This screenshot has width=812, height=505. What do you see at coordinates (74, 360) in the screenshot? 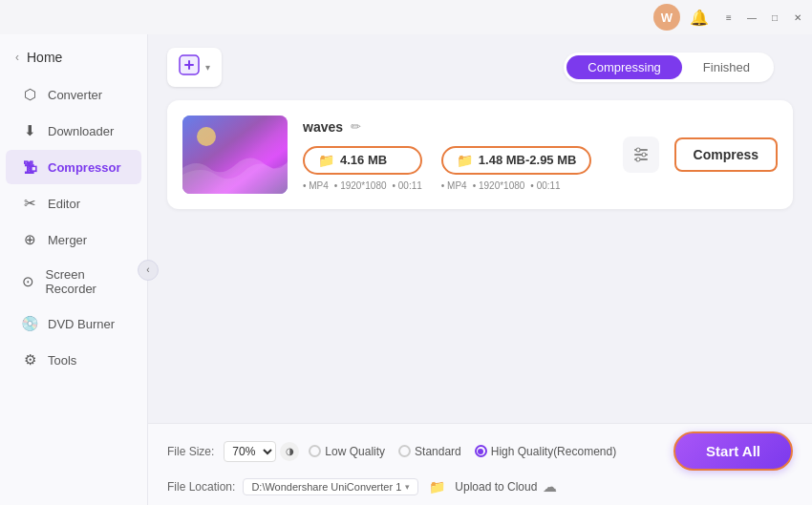
I see `sidebar-item-tools: ⚙ Tools` at bounding box center [74, 360].